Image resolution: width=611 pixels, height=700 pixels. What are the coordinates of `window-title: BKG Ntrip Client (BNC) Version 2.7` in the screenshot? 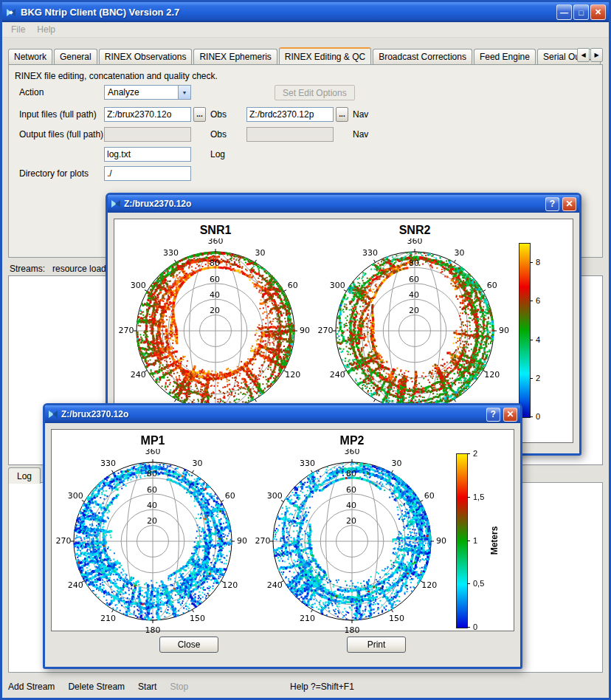 It's located at (286, 12).